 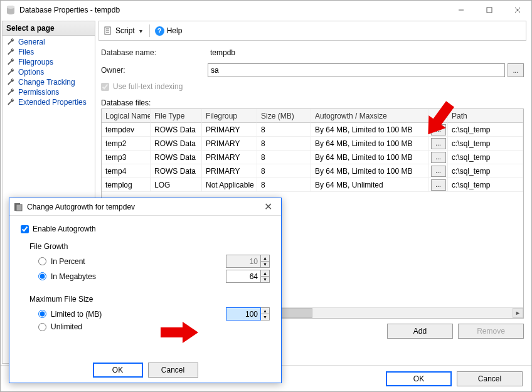 I want to click on table-row: templogLOGNot Applicable8By 64 MB, Unlim…, so click(x=312, y=185).